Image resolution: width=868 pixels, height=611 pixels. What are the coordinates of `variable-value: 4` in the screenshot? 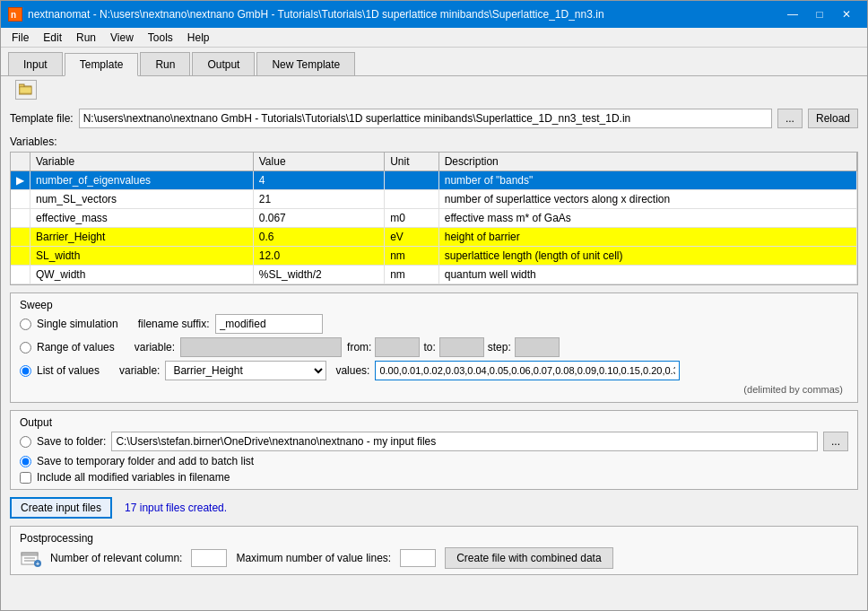 It's located at (318, 181).